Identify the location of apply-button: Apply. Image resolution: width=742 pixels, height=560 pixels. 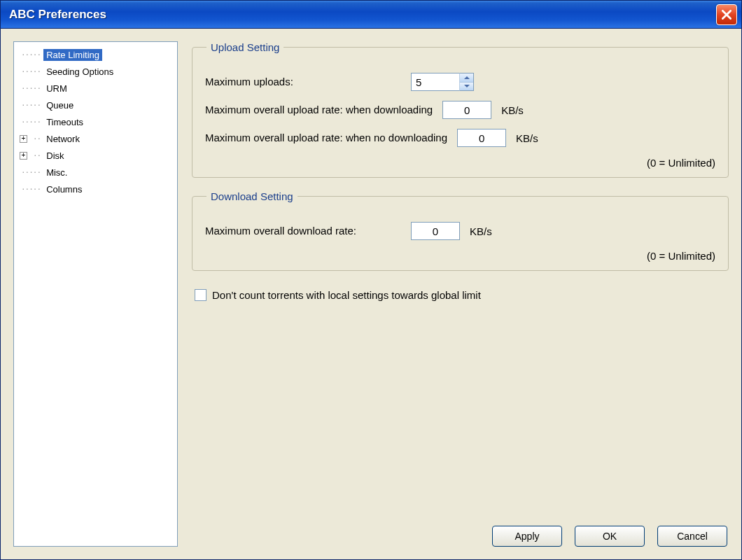
(527, 536).